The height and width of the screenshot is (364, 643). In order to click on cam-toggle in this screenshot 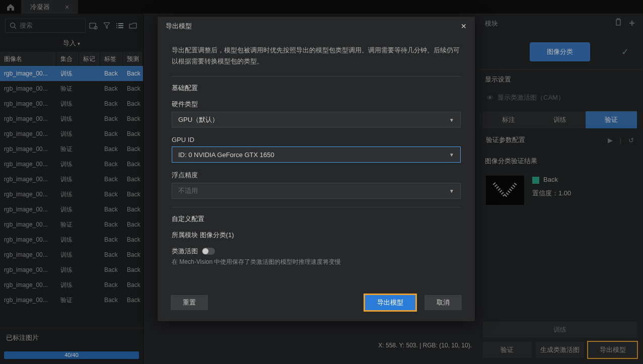, I will do `click(208, 251)`.